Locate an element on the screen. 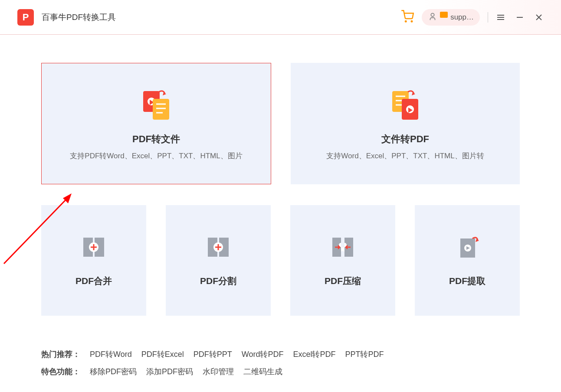  pdf-split-card: PDF分割 is located at coordinates (218, 260).